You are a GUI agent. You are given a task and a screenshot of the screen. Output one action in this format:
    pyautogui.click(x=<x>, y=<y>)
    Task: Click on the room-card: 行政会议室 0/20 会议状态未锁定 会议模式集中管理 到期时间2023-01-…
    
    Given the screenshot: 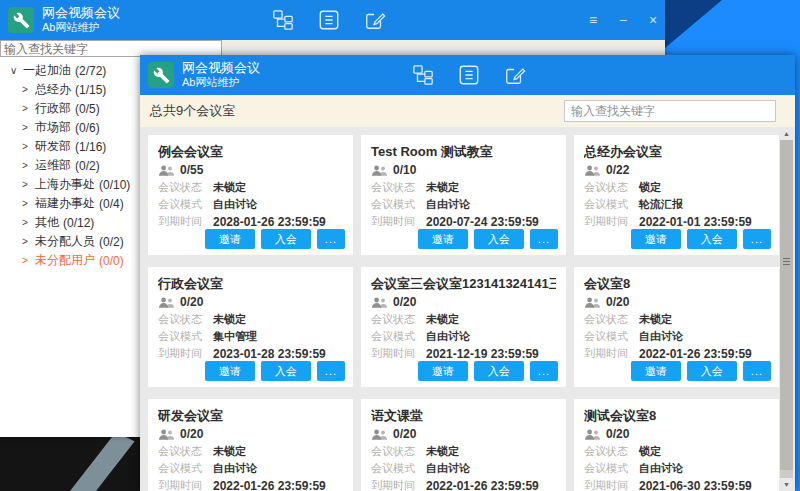 What is the action you would take?
    pyautogui.click(x=250, y=327)
    